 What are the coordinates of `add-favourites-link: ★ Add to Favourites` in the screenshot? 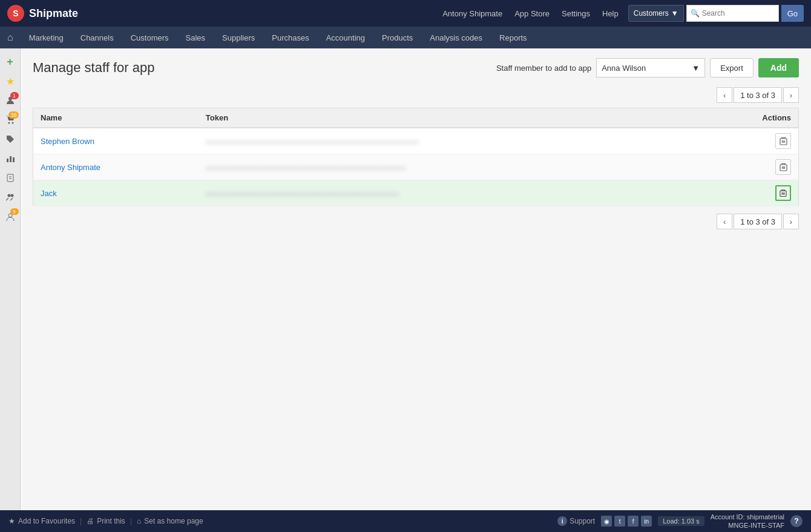 It's located at (42, 521).